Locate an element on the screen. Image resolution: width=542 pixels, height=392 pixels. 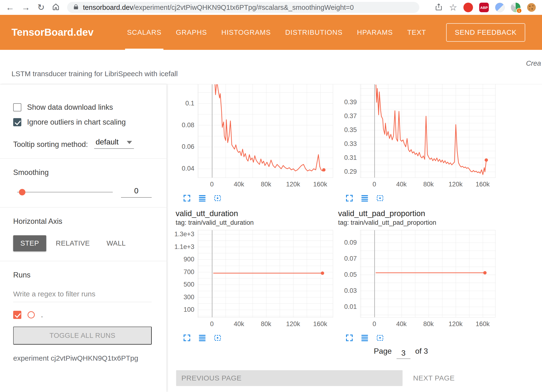
slider-handle is located at coordinates (22, 192).